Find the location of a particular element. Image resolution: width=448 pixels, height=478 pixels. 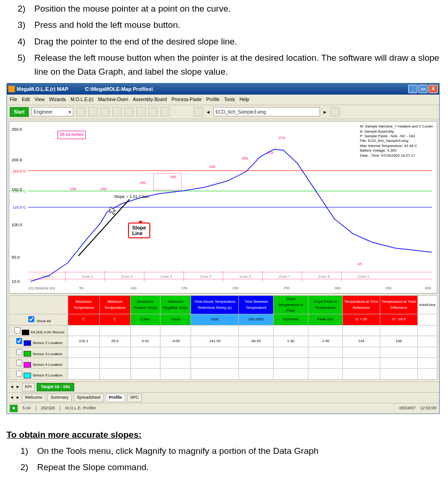

menu-help: Help is located at coordinates (245, 100).